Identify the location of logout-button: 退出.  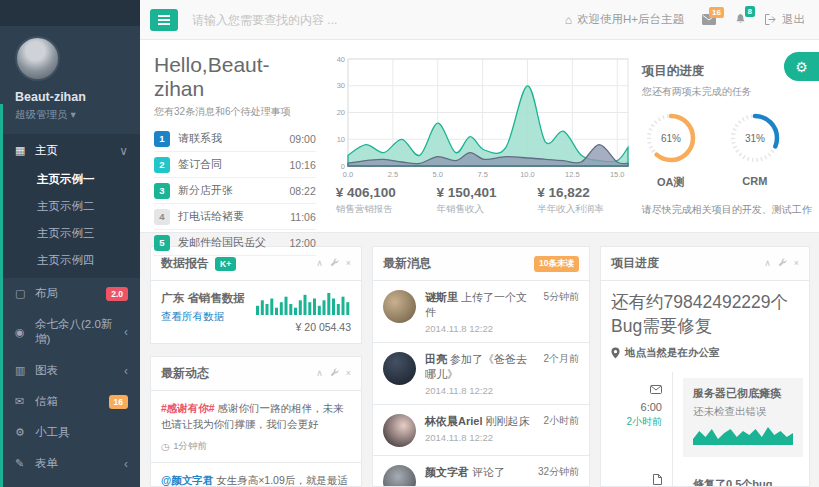
(785, 20).